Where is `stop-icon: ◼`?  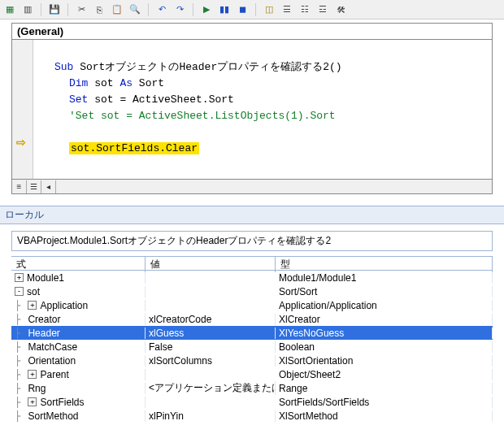 stop-icon: ◼ is located at coordinates (242, 10).